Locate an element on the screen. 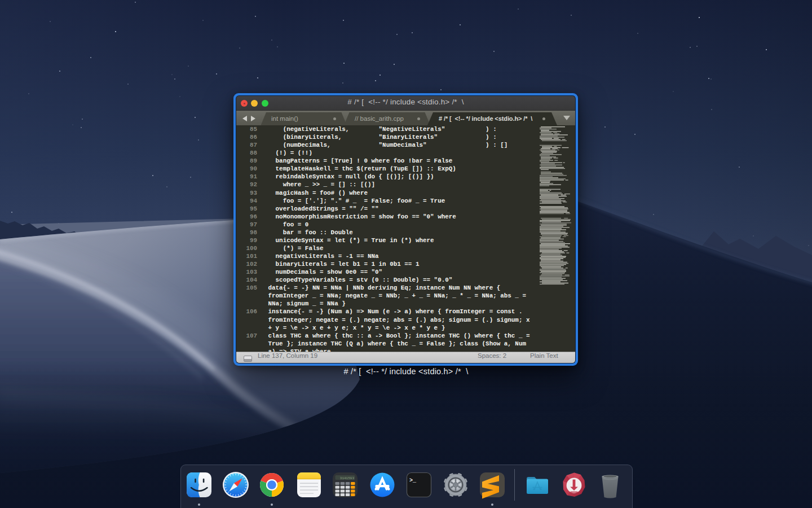 The image size is (812, 508). svg-text: 3141593 is located at coordinates (347, 479).